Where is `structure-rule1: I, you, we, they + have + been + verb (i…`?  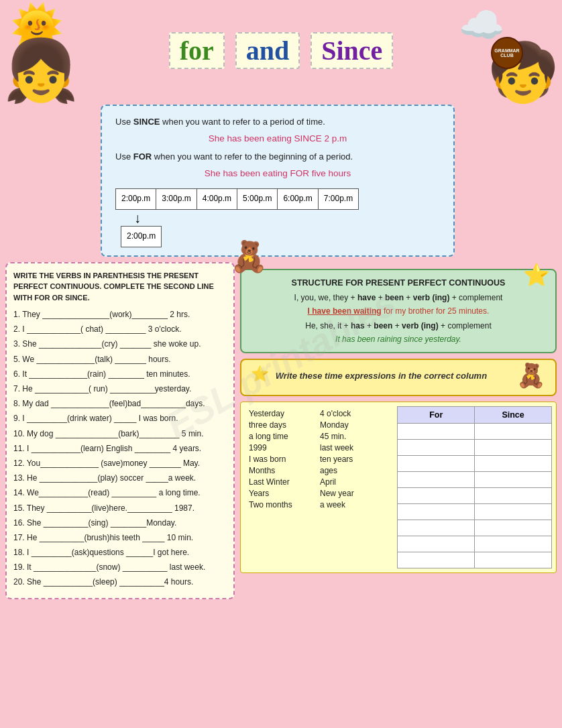 structure-rule1: I, you, we, they + have + been + verb (i… is located at coordinates (398, 298).